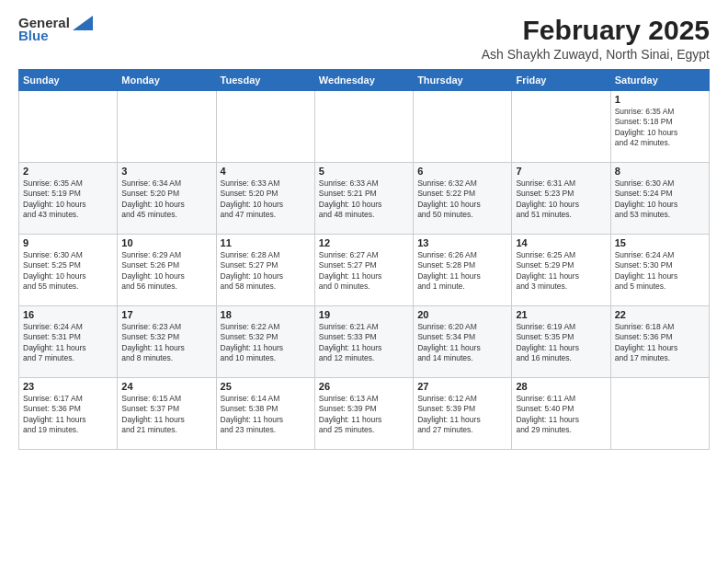 This screenshot has height=563, width=728. I want to click on table-row: 25Sunrise: 6:14 AM Sunset: 5:38 PM Dayli…, so click(265, 414).